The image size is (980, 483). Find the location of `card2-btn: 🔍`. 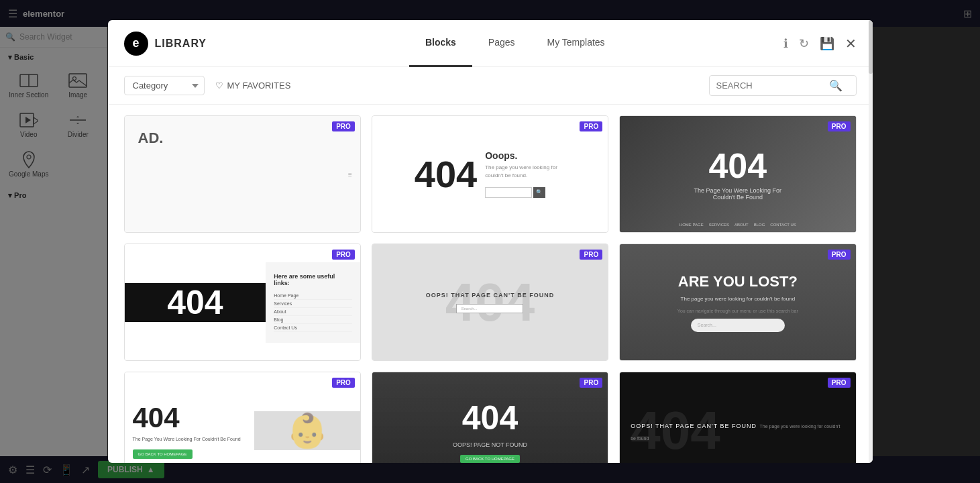

card2-btn: 🔍 is located at coordinates (539, 193).